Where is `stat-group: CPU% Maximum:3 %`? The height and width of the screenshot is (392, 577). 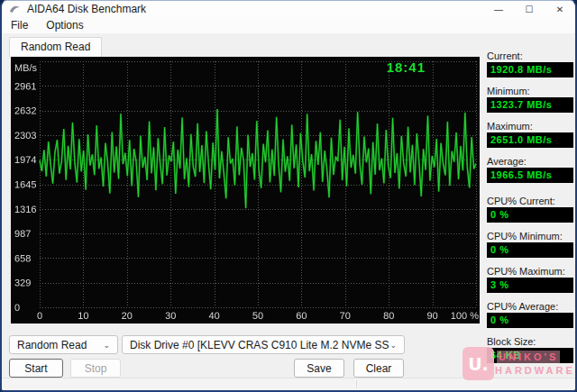 stat-group: CPU% Maximum:3 % is located at coordinates (530, 279).